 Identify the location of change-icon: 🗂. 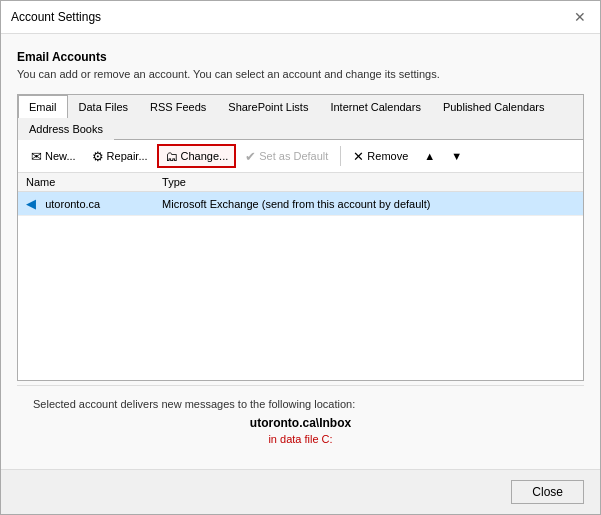
(172, 156).